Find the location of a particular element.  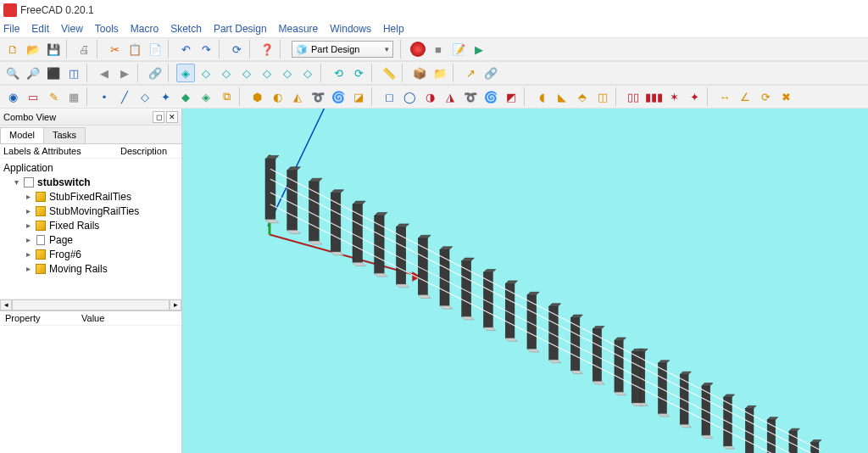

refresh-icon: ⟳ is located at coordinates (236, 49).